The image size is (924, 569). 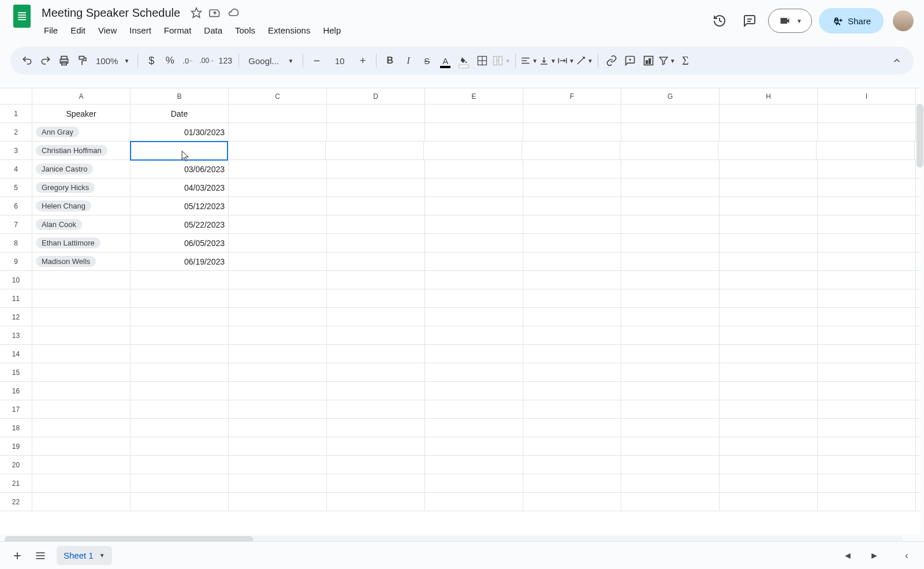 What do you see at coordinates (46, 61) in the screenshot?
I see `redo-button` at bounding box center [46, 61].